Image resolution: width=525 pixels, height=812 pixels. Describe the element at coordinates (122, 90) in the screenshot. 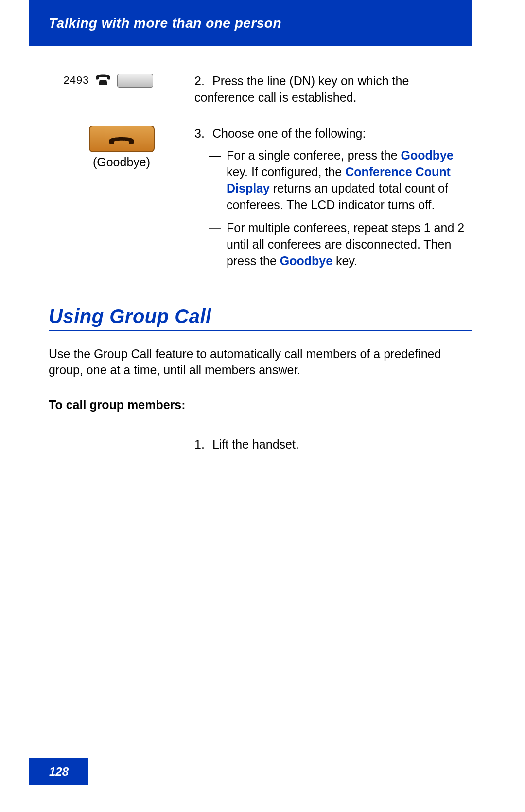

I see `step-2-icon-col: 2493` at that location.